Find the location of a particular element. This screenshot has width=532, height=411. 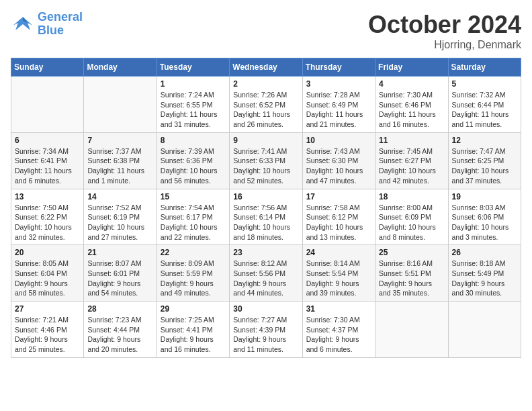

day-number: 29 is located at coordinates (193, 309).